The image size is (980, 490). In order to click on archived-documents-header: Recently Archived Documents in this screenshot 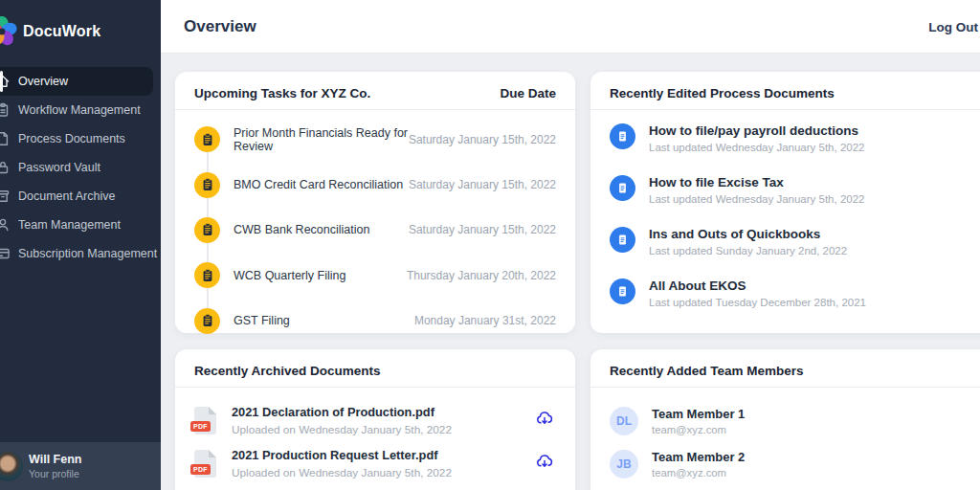, I will do `click(375, 368)`.